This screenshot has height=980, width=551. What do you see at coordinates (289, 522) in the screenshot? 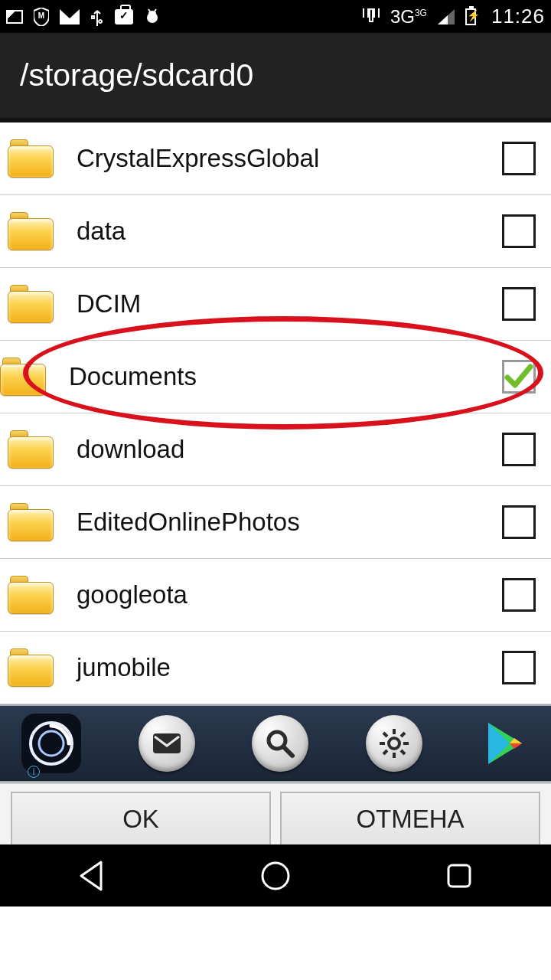
I see `folder-name-label: EditedOnlinePhotos` at bounding box center [289, 522].